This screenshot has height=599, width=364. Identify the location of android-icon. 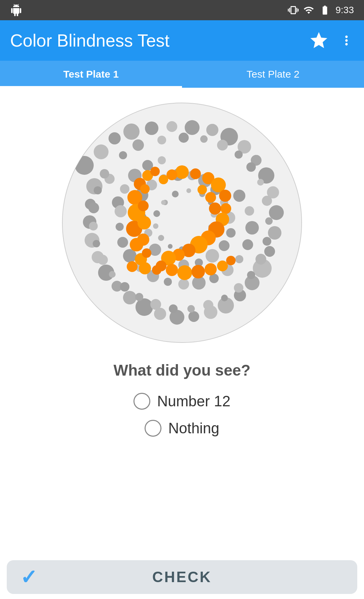
(16, 10).